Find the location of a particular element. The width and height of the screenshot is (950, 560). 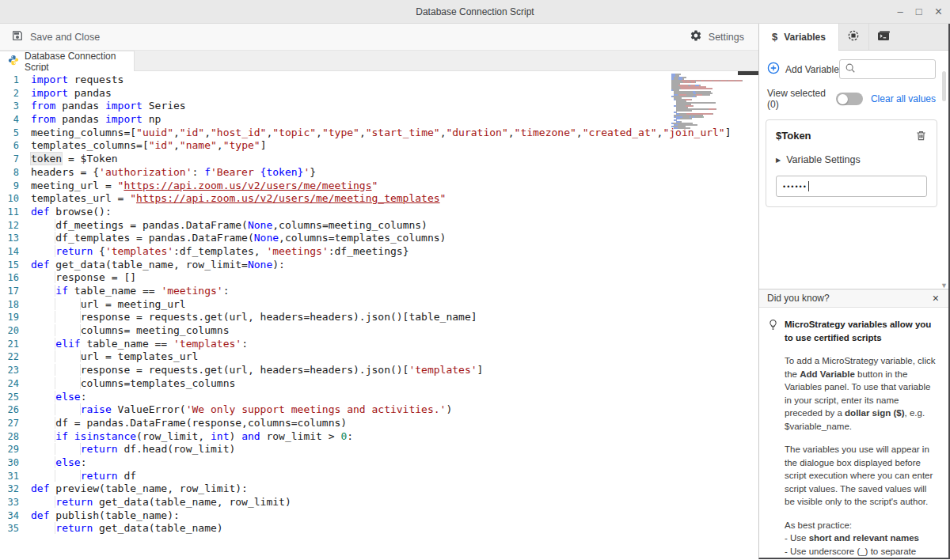

code-line: 12 df_meetings = pandas.DataFrame(None,c… is located at coordinates (379, 226).